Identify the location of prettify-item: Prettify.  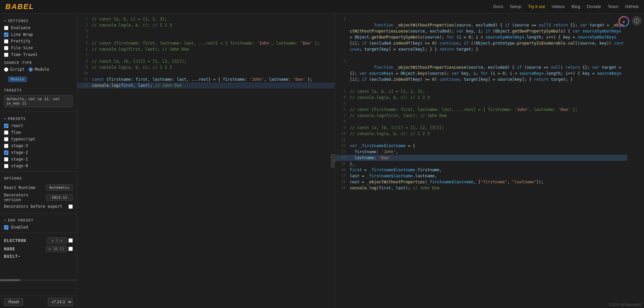
(38, 41).